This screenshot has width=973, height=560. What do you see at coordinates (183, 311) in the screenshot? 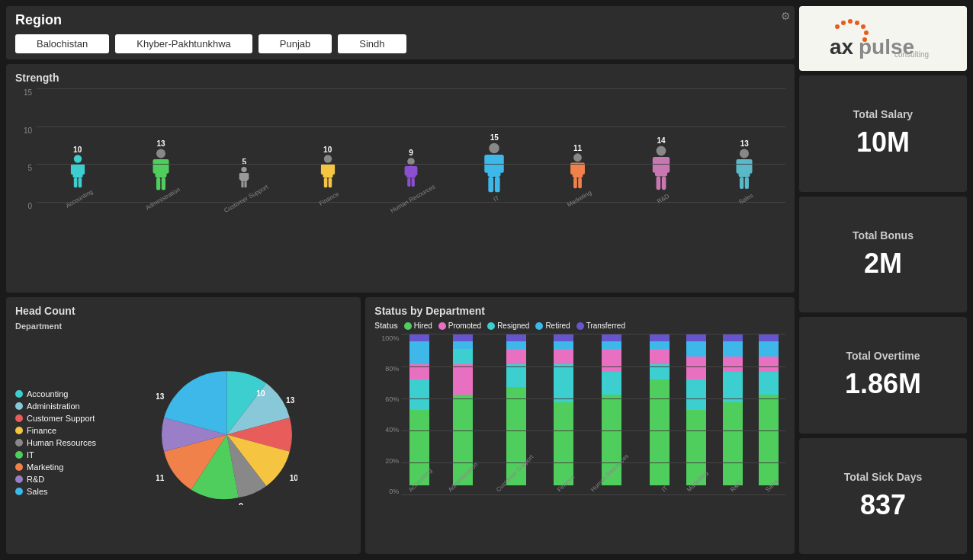
I see `headcount-title: Head Count` at bounding box center [183, 311].